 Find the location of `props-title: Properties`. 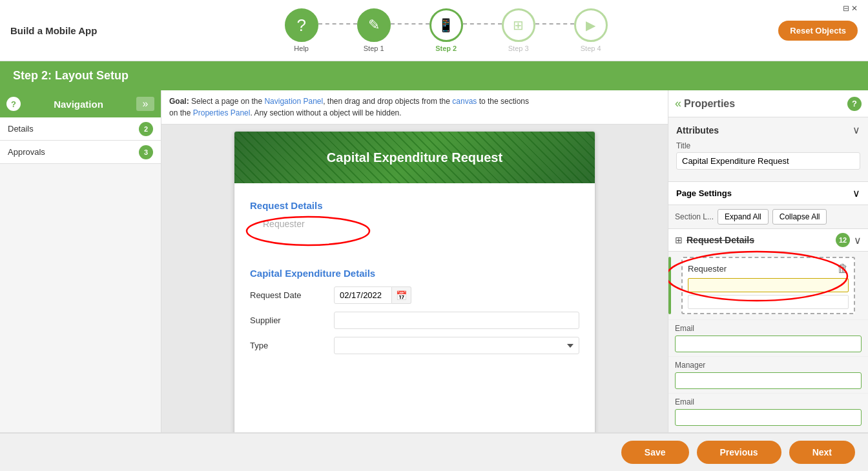

props-title: Properties is located at coordinates (766, 104).